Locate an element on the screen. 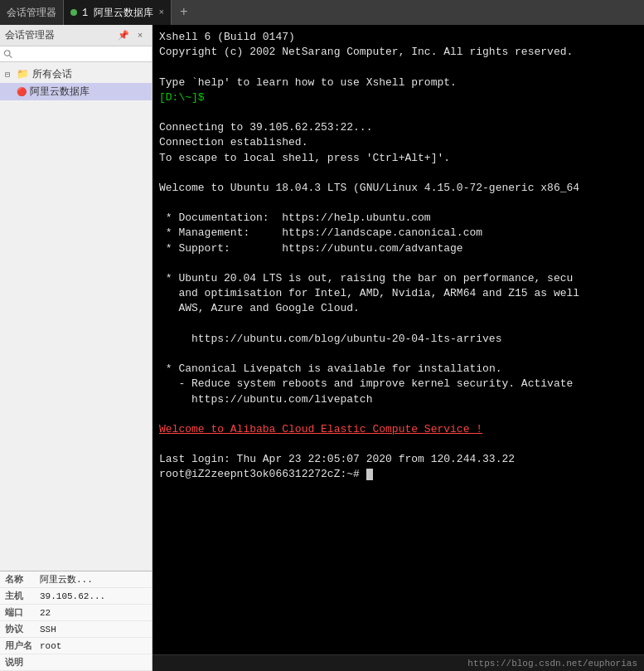  terminal-tab: 1 阿里云数据库 × is located at coordinates (118, 12).